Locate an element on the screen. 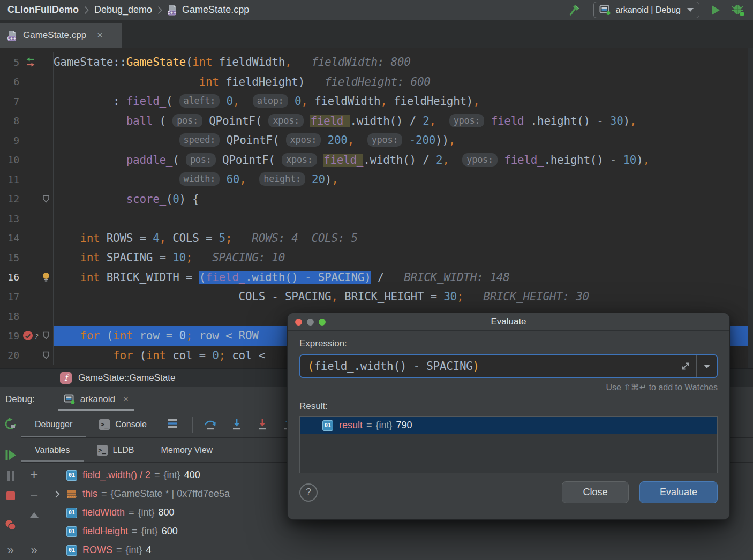 This screenshot has width=753, height=560. tab-memory-view: Memory View is located at coordinates (187, 450).